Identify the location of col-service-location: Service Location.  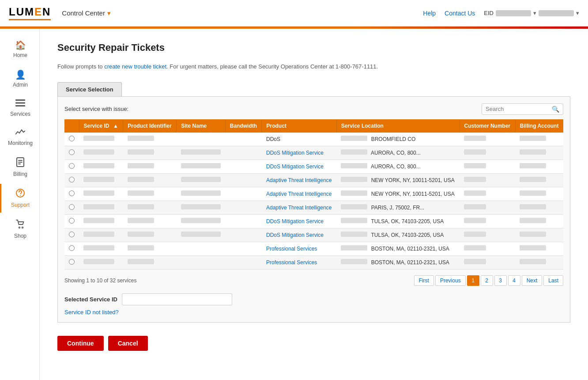
(398, 126).